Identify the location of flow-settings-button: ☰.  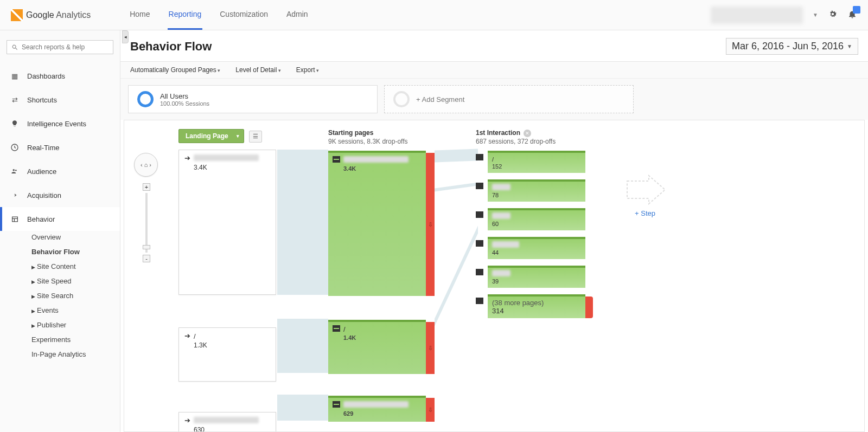
(256, 137).